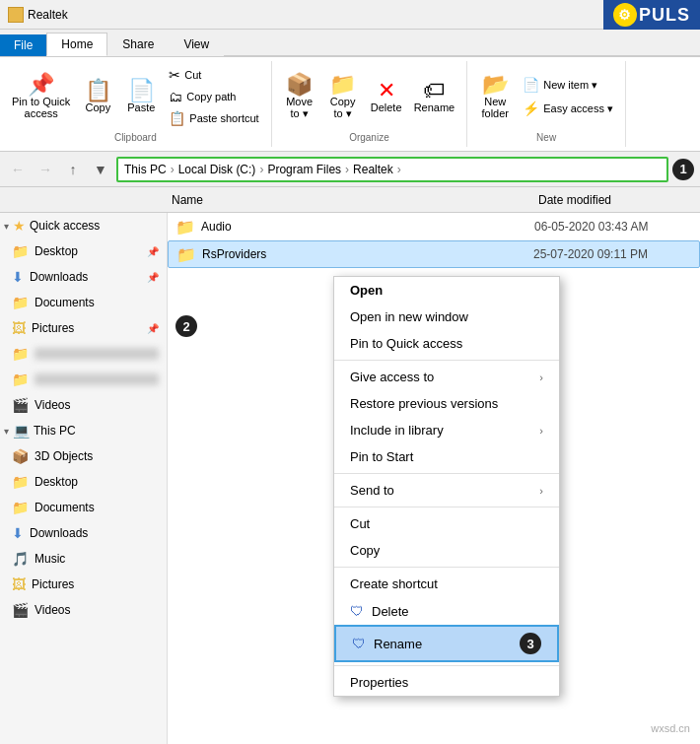 This screenshot has height=744, width=700. What do you see at coordinates (101, 169) in the screenshot?
I see `recent-button: ▼` at bounding box center [101, 169].